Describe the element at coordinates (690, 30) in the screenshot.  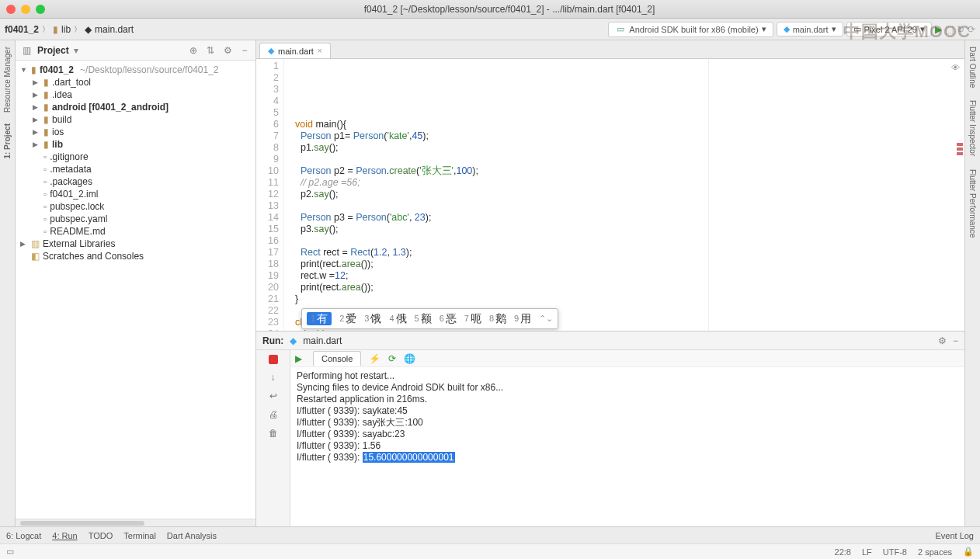
I see `device-selector: ▭ Android SDK built for x86 (mobile) ▾` at that location.